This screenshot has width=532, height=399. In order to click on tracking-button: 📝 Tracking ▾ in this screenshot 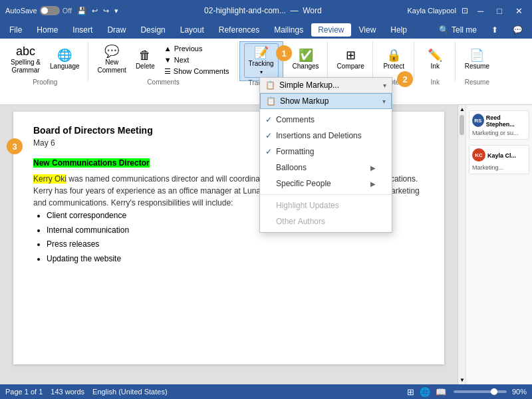, I will do `click(261, 61)`.